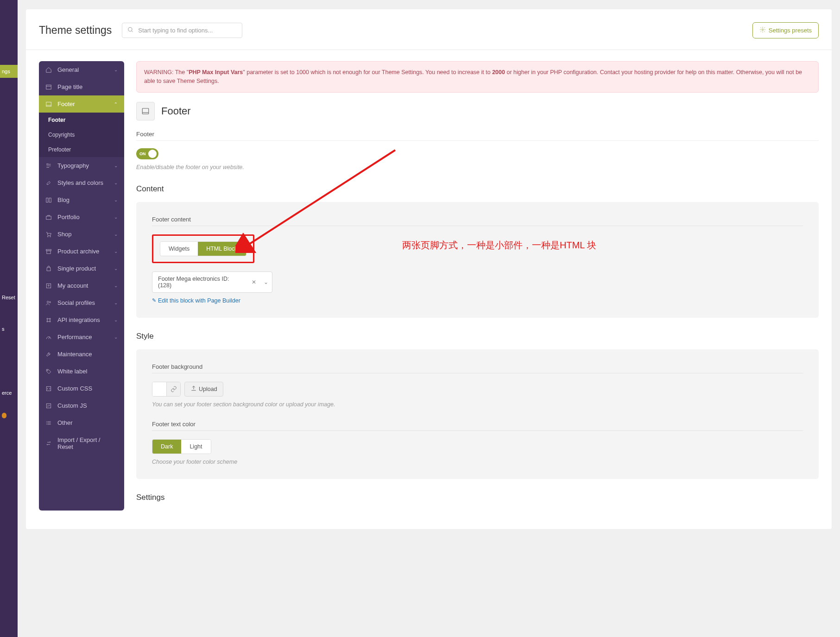  What do you see at coordinates (82, 251) in the screenshot?
I see `nav-item-product-archive: Product archive⌄` at bounding box center [82, 251].